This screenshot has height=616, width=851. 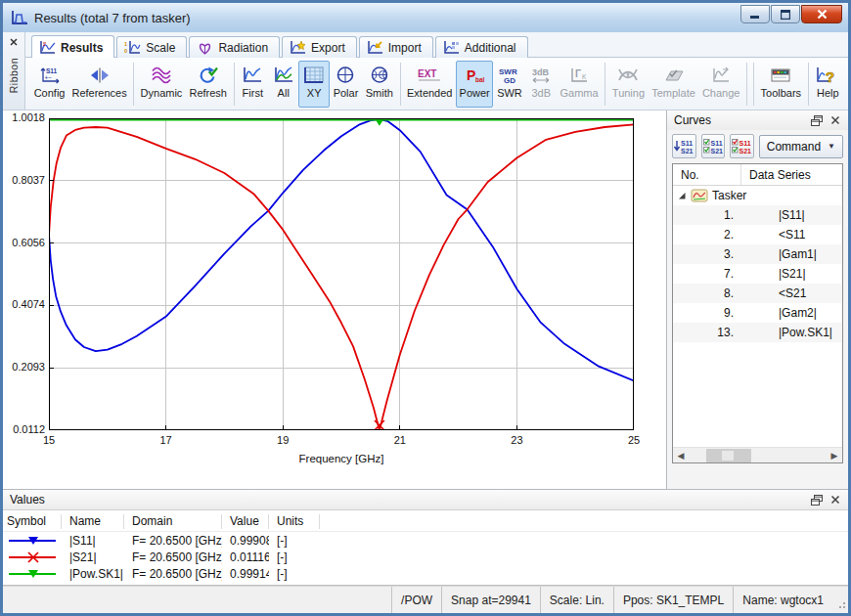 I want to click on data-series-row: 7.|S21|, so click(x=757, y=274).